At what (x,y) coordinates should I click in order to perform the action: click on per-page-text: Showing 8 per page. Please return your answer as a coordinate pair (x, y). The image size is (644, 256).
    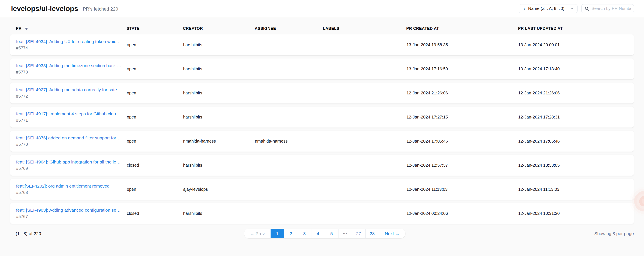
    Looking at the image, I should click on (520, 234).